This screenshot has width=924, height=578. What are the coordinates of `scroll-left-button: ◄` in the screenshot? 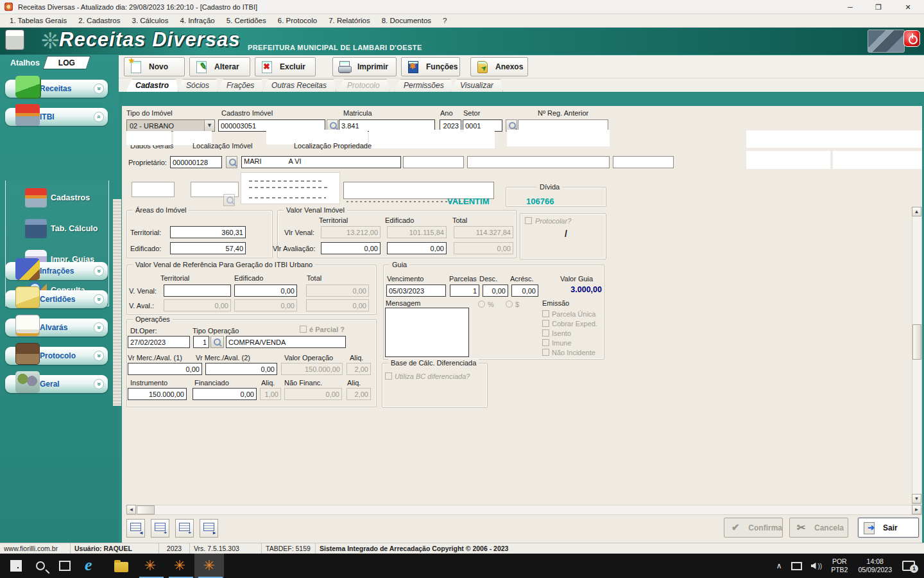 It's located at (131, 510).